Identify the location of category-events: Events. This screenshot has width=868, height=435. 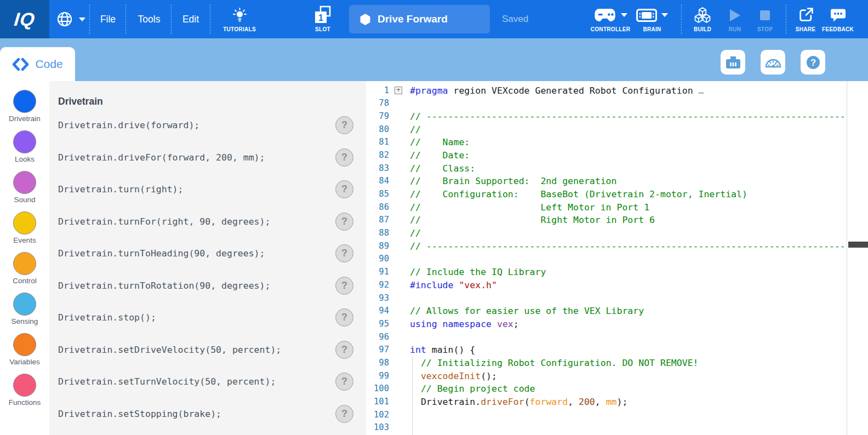
(25, 232).